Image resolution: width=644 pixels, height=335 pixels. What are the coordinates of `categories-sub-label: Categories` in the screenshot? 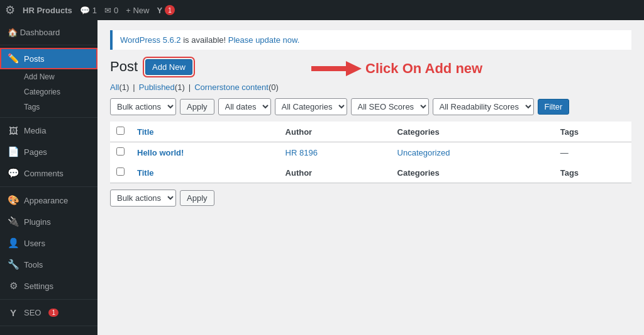 It's located at (42, 92).